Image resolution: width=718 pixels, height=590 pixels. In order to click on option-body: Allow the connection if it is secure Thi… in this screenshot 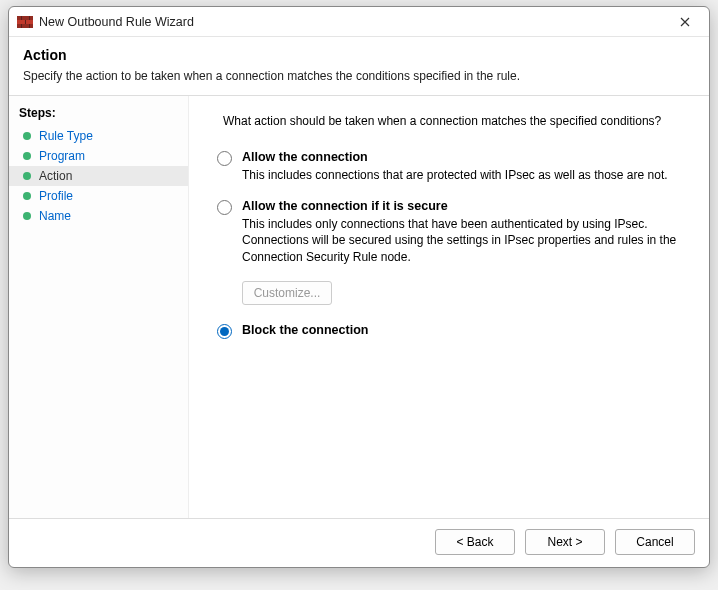, I will do `click(464, 232)`.